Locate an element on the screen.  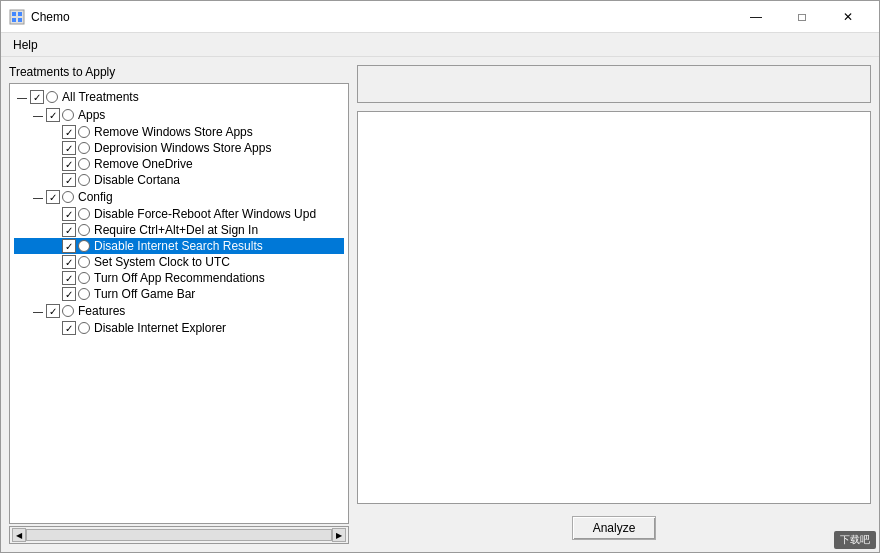
tree-radio-apps is located at coordinates (68, 115).